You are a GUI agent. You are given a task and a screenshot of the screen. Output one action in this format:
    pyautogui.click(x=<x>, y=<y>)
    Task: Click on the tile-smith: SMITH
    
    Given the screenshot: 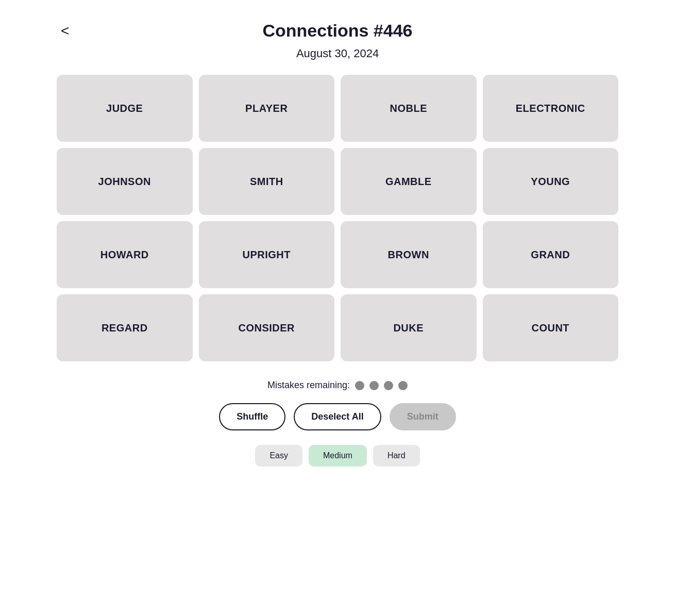 What is the action you would take?
    pyautogui.click(x=267, y=181)
    